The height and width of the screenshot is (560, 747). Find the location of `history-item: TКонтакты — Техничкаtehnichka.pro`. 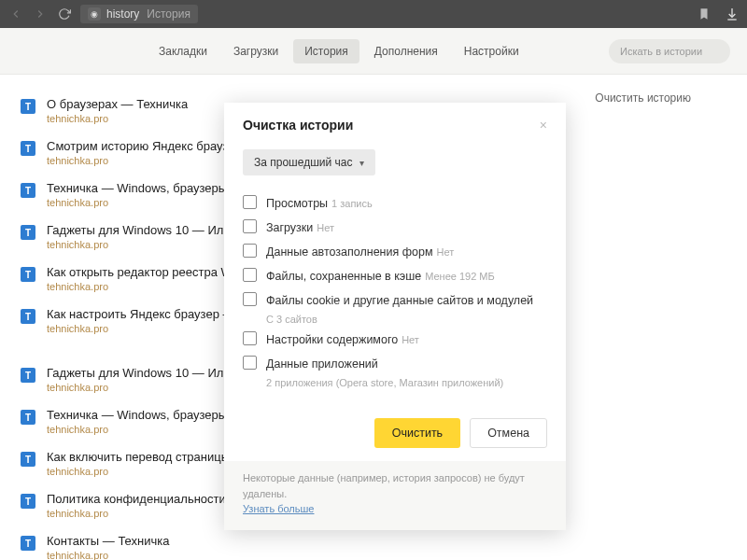

history-item: TКонтакты — Техничкаtehnichka.pro is located at coordinates (374, 544).